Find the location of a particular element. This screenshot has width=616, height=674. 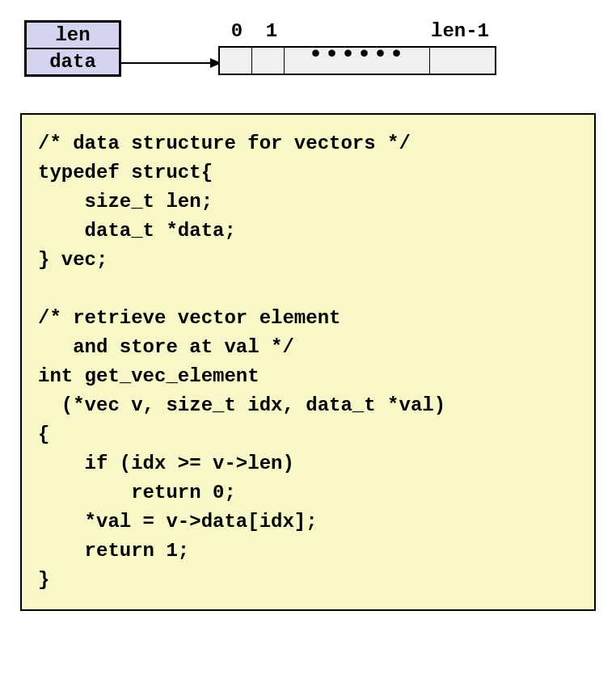

code-line: typedef struct{ is located at coordinates (125, 173).